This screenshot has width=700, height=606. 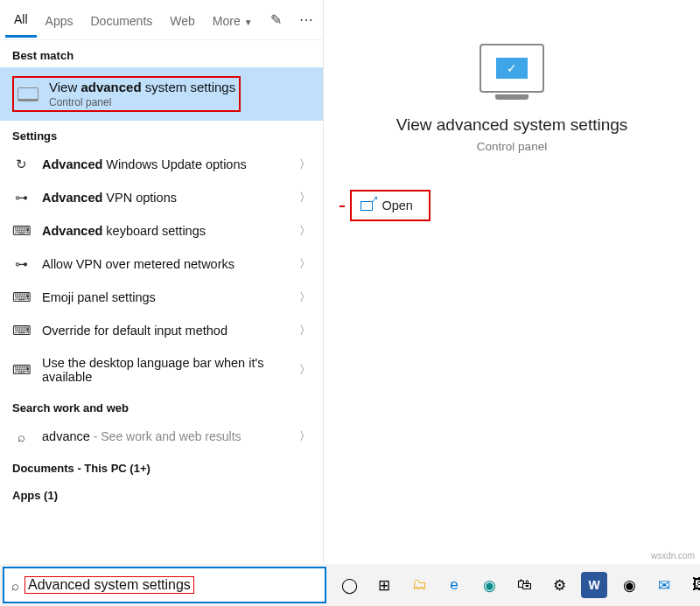 What do you see at coordinates (161, 493) in the screenshot?
I see `section-apps: Apps (1)` at bounding box center [161, 493].